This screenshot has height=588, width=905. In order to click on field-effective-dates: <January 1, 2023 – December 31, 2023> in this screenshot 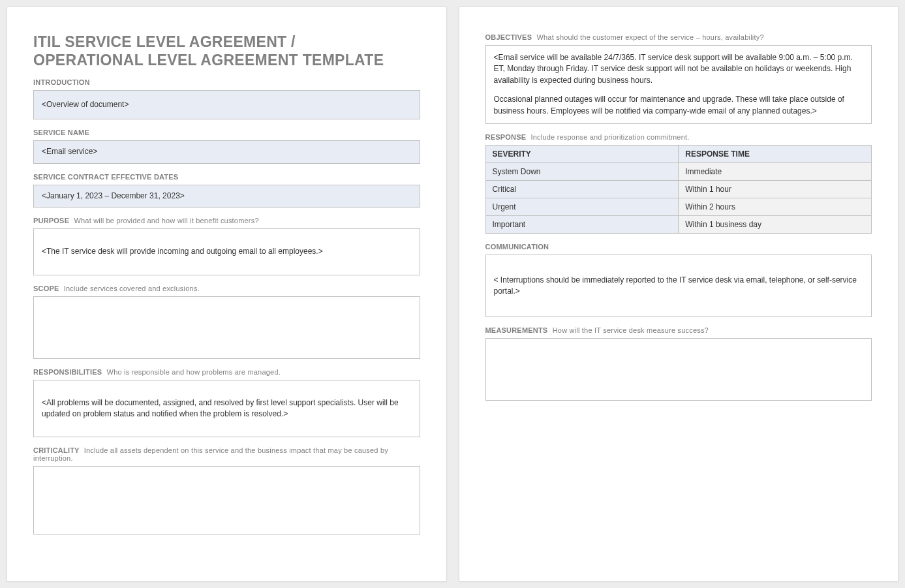, I will do `click(227, 196)`.